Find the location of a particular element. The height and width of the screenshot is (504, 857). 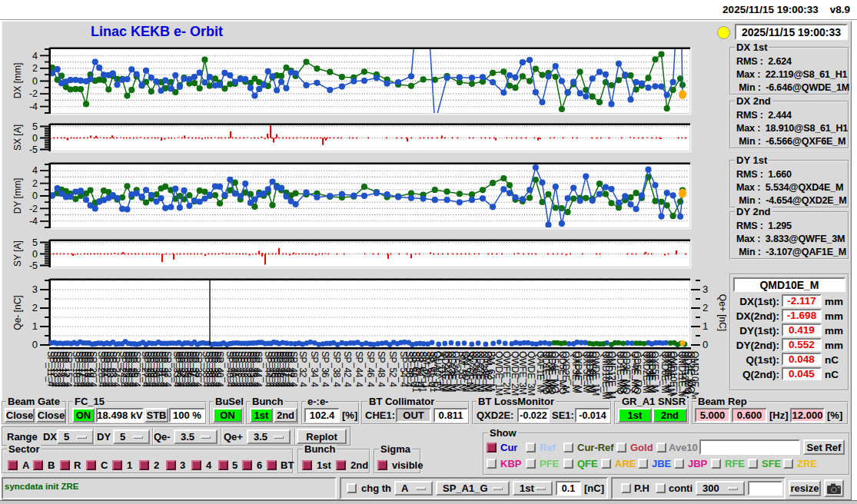

svg-text: SX [A] is located at coordinates (18, 138).